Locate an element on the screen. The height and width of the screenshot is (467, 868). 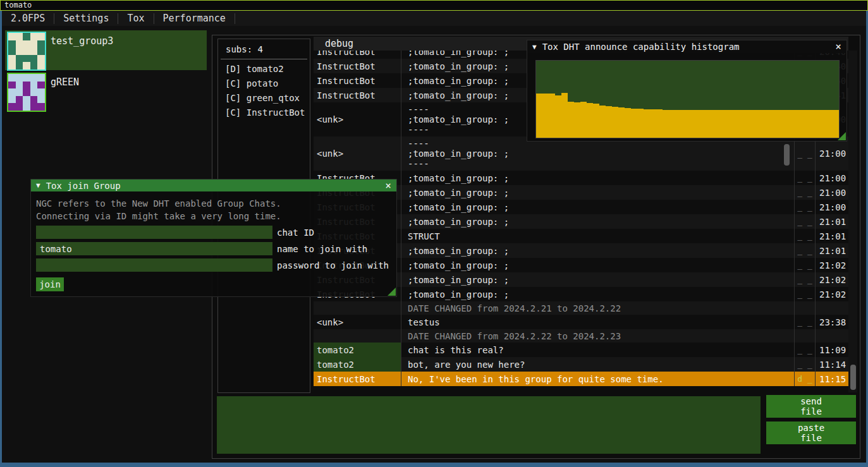
dht-histogram-title: Tox DHT announce capability histogram is located at coordinates (641, 47).